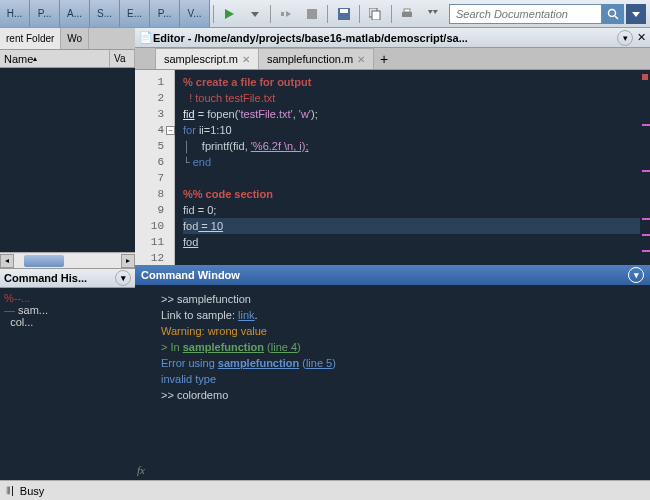 The height and width of the screenshot is (500, 650). Describe the element at coordinates (316, 58) in the screenshot. I see `file-tab: samplefunction.m✕` at that location.